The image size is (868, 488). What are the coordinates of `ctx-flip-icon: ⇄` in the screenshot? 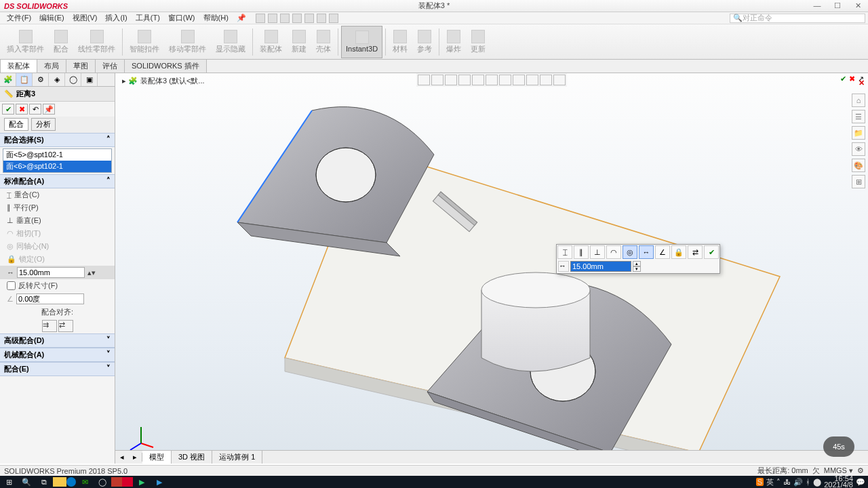 It's located at (695, 252).